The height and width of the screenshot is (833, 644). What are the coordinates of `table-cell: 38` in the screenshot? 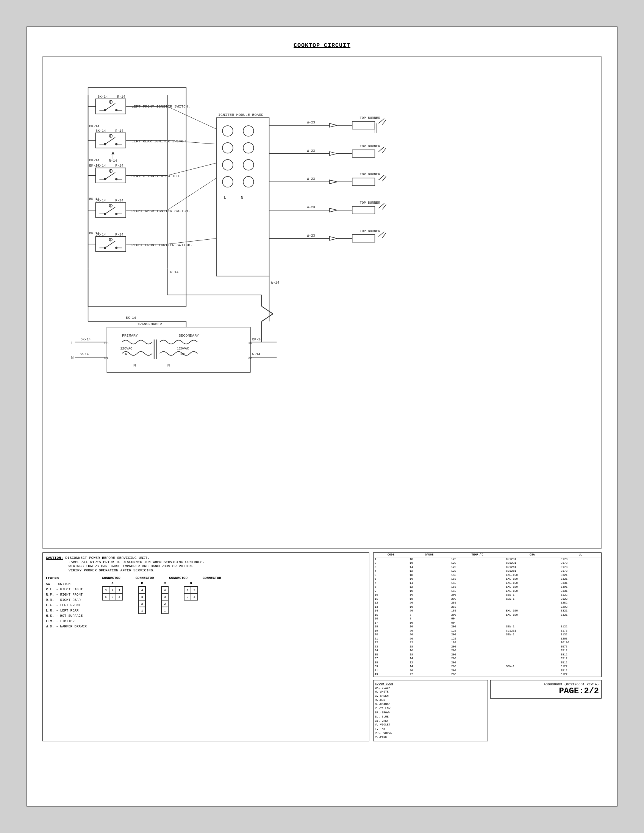 It's located at (391, 663).